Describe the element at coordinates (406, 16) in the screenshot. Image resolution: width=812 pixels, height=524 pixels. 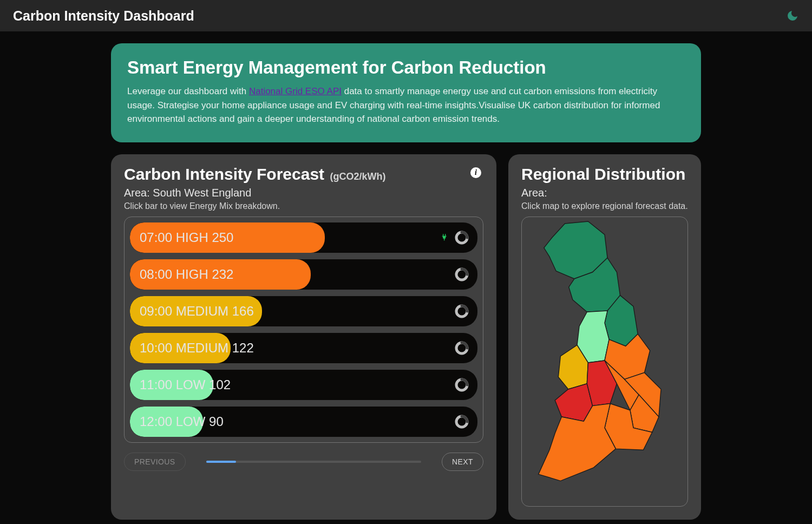
I see `topbar: Carbon Intensity Dashboard` at that location.